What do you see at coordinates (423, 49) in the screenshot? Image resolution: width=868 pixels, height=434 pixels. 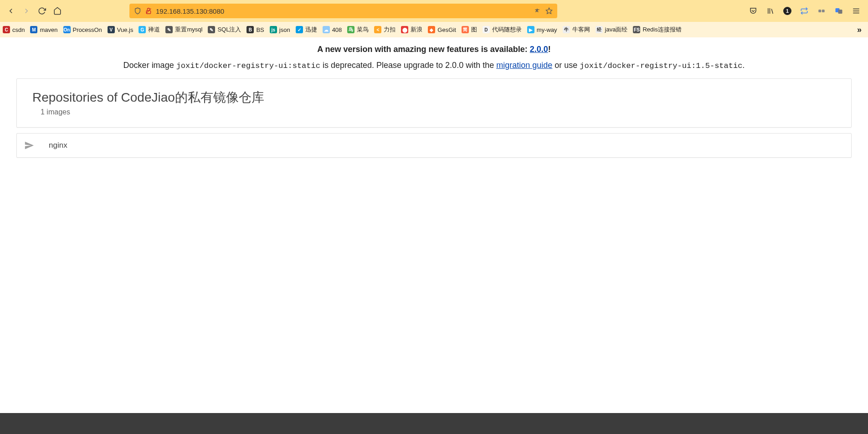 I see `notice-text: A new version with amazing new features …` at bounding box center [423, 49].